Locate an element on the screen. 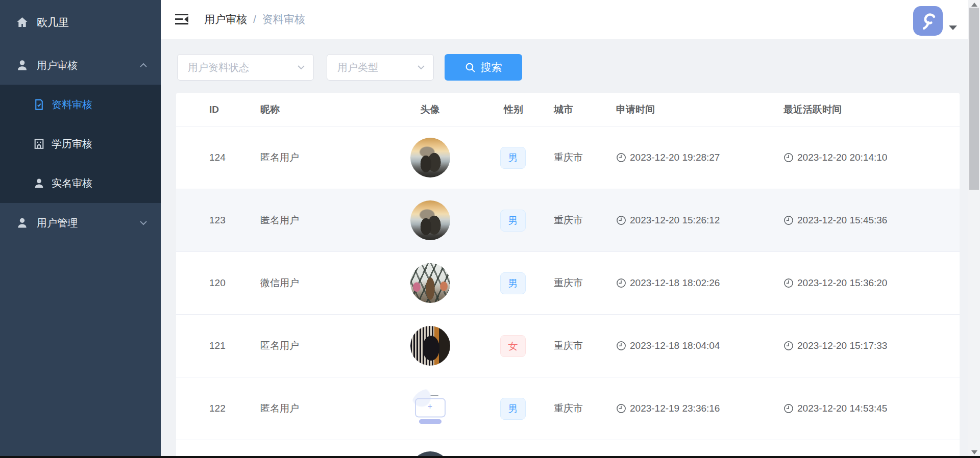 This screenshot has width=980, height=458. triangle-up-icon is located at coordinates (974, 5).